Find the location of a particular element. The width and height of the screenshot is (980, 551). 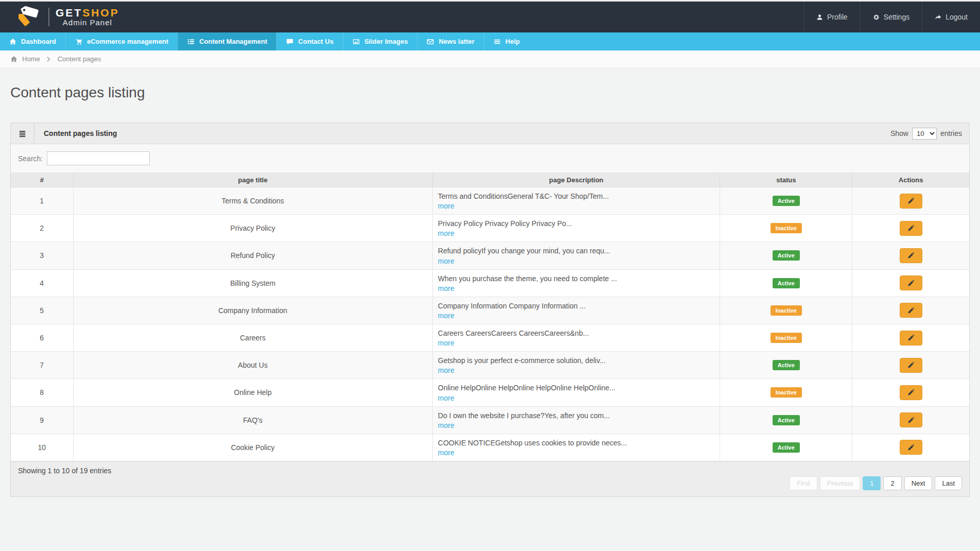

topbar-item-profile: Profile is located at coordinates (832, 17).